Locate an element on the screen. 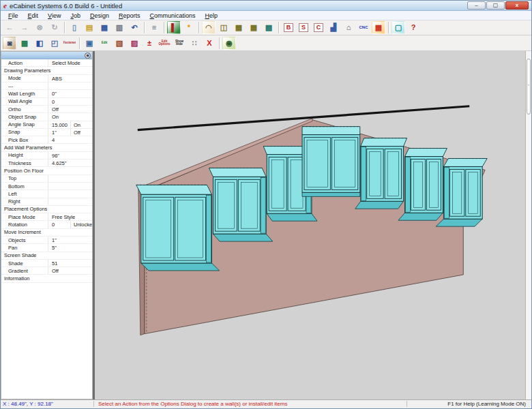  panel-pin-icon: ◉ is located at coordinates (87, 56).